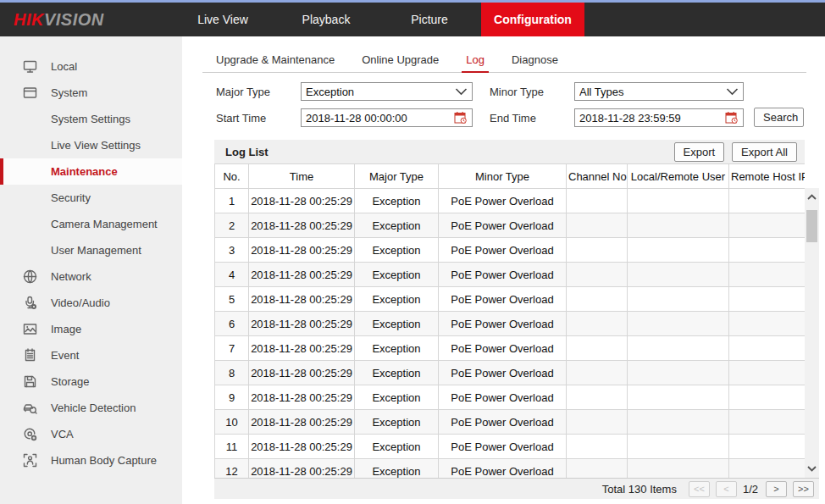 The height and width of the screenshot is (504, 825). I want to click on table-row: 102018-11-28 00:25:29ExceptionPoE Power …, so click(510, 422).